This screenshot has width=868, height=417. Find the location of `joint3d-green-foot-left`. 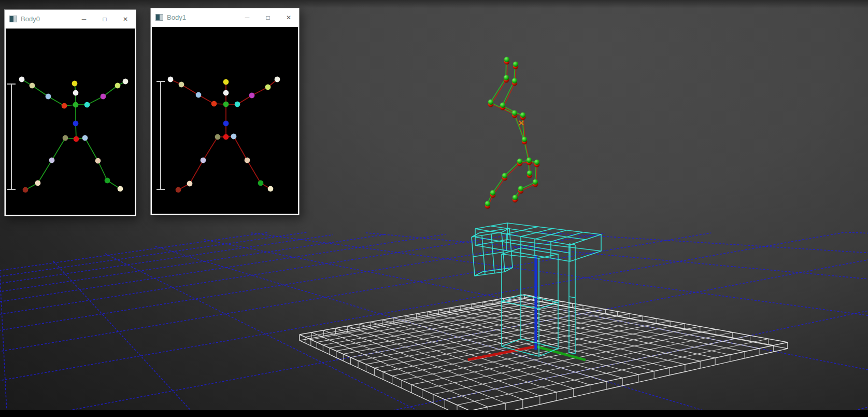

joint3d-green-foot-left is located at coordinates (488, 204).